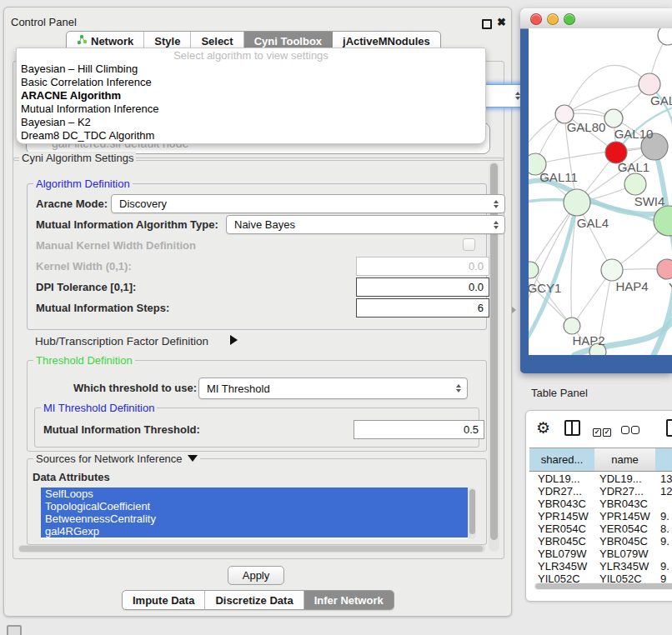 The image size is (672, 635). What do you see at coordinates (604, 587) in the screenshot?
I see `table-hscrollbar-thumb` at bounding box center [604, 587].